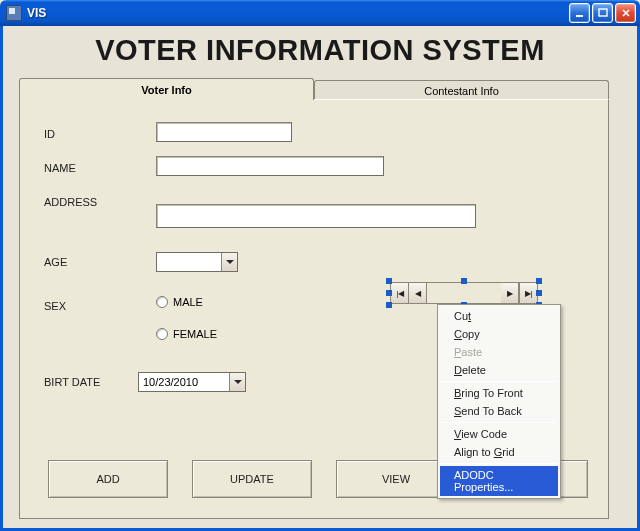 The width and height of the screenshot is (640, 531). I want to click on birthdate-label: BIRT DATE, so click(72, 382).